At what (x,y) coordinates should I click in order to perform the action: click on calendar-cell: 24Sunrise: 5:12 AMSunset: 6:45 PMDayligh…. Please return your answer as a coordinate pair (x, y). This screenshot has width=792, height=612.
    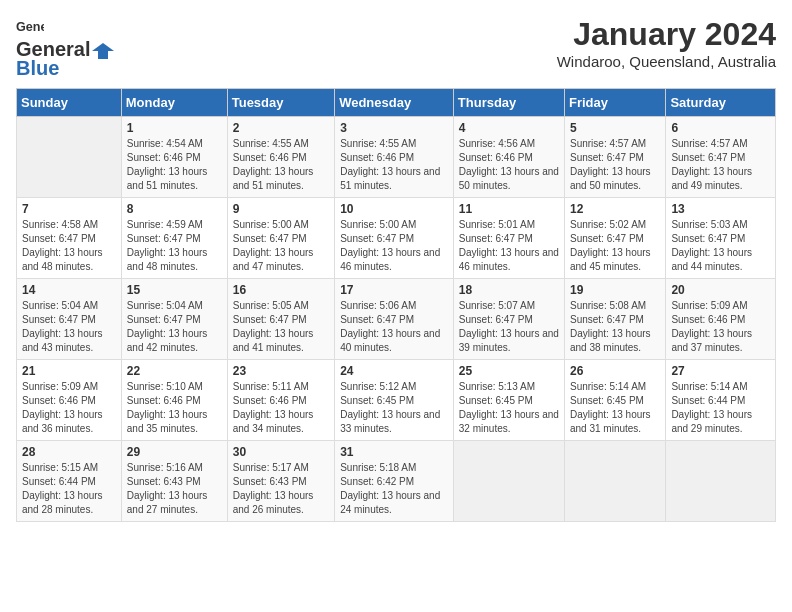
    Looking at the image, I should click on (394, 400).